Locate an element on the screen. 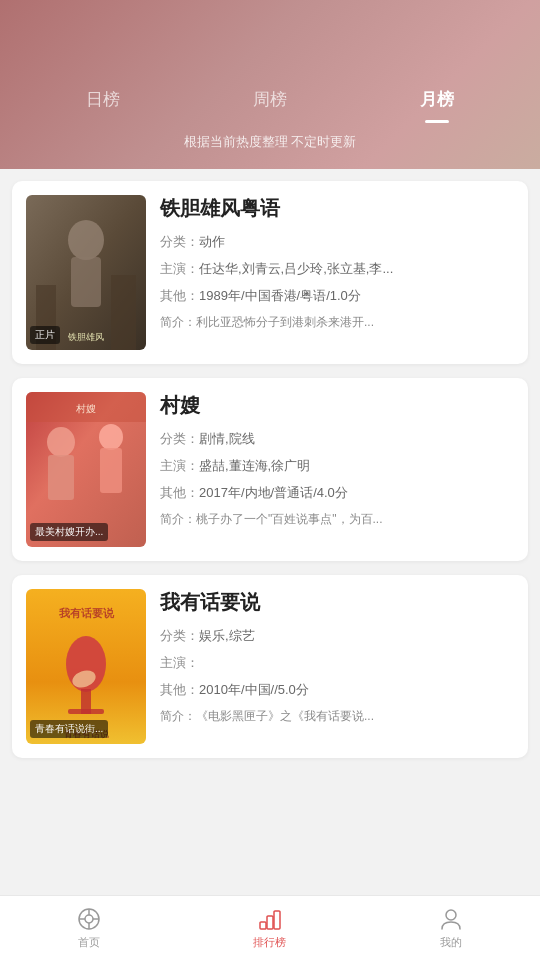  movie-title-3: 我有话要说 is located at coordinates (337, 602).